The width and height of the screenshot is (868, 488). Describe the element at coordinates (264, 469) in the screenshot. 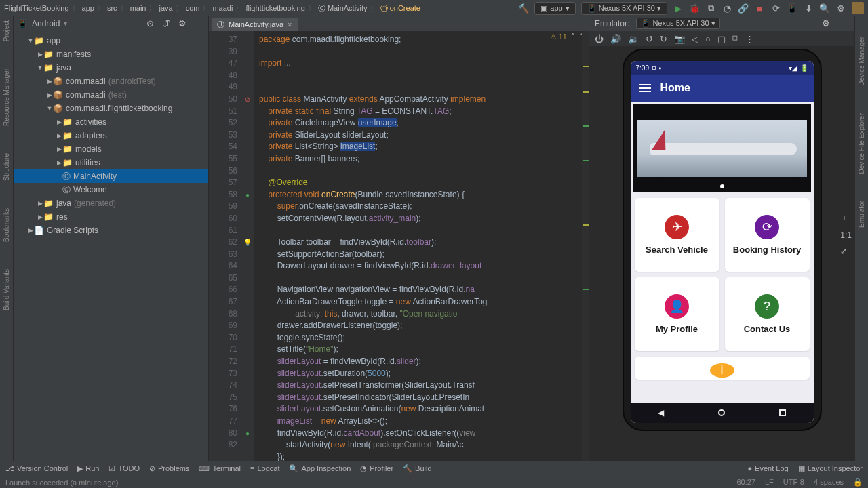

I see `bottom-tab: ≡Logcat` at that location.